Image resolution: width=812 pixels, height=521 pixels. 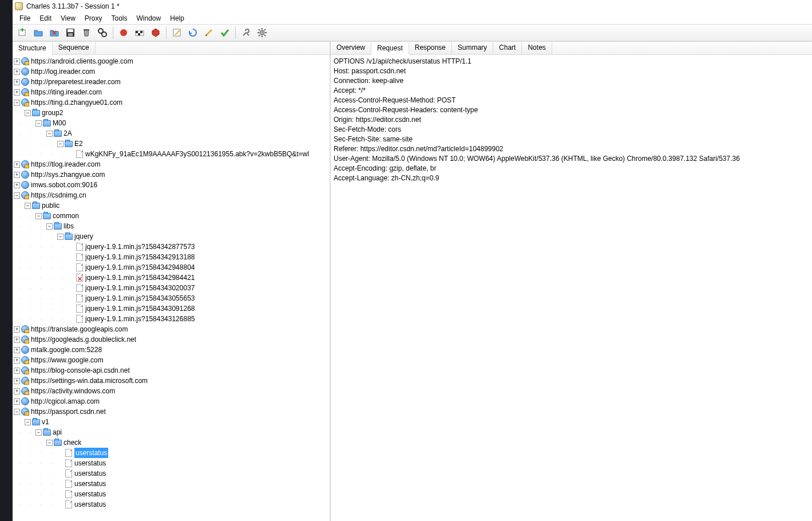 I want to click on tree-row: https://activity.windows.com, so click(x=172, y=391).